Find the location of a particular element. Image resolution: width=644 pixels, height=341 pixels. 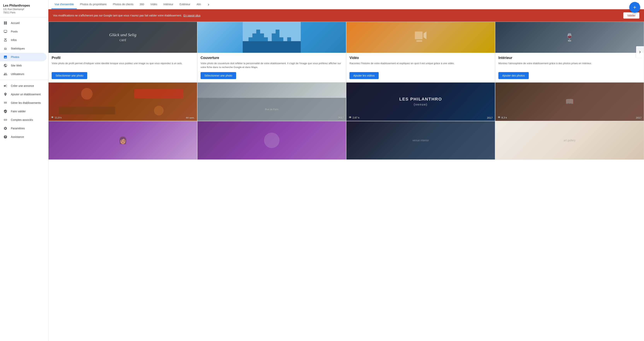

gallery-item-bar: venue interior is located at coordinates (420, 140).